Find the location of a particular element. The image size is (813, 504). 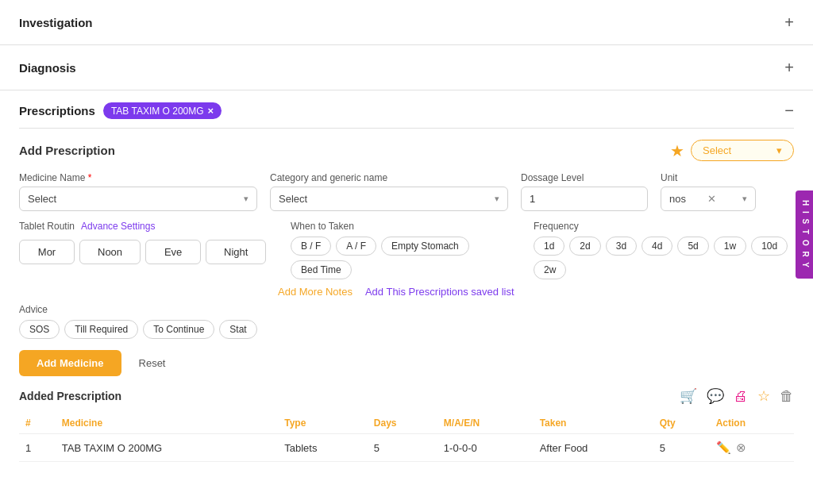

prescriptions-collapse-icon: − is located at coordinates (789, 111).